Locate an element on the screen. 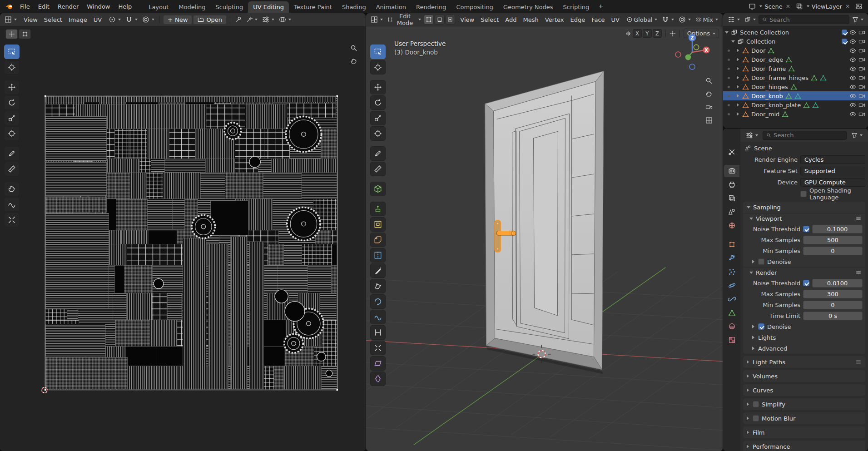  mode-select: Edit Mode is located at coordinates (404, 20).